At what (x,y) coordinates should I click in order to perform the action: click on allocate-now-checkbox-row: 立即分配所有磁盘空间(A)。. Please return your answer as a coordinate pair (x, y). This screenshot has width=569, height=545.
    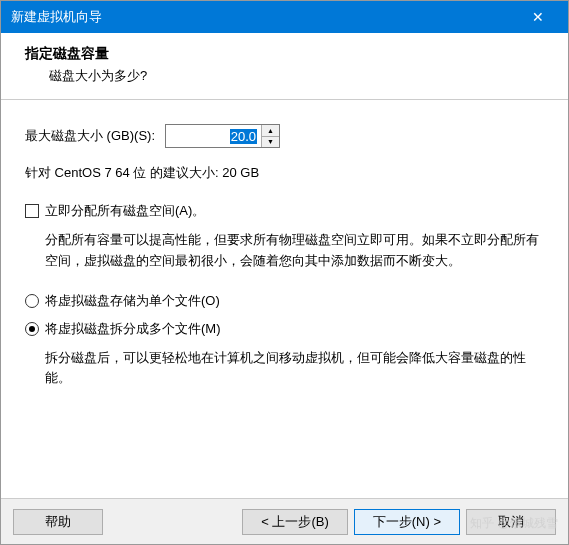
    Looking at the image, I should click on (284, 211).